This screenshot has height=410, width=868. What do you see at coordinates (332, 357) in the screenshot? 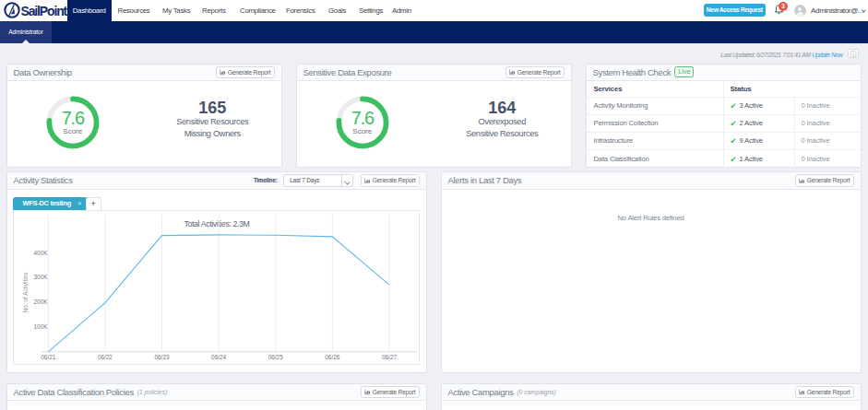
I see `svg-text: 06/26` at bounding box center [332, 357].